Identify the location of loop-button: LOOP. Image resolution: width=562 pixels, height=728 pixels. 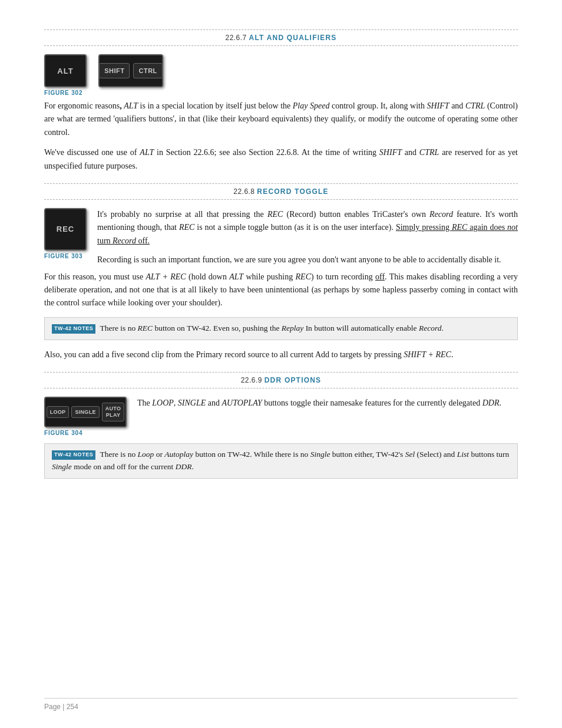
(58, 413).